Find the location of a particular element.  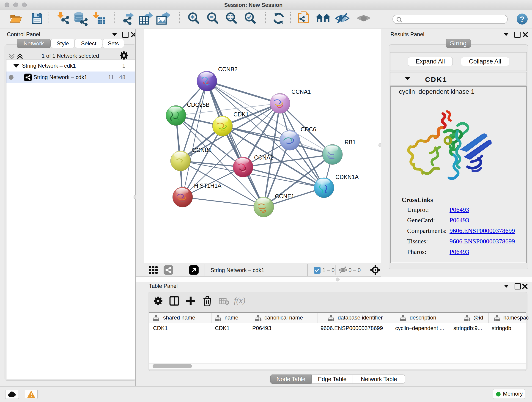

svg-text: RB1 is located at coordinates (350, 142).